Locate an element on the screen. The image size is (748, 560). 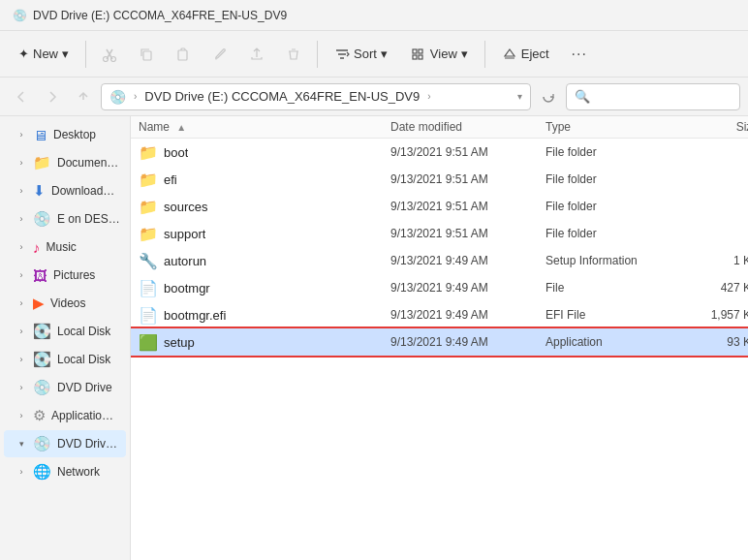
table-row: 📄 bootmgr.efi 9/13/2021 9:49 AM EFI File… is located at coordinates (440, 315).